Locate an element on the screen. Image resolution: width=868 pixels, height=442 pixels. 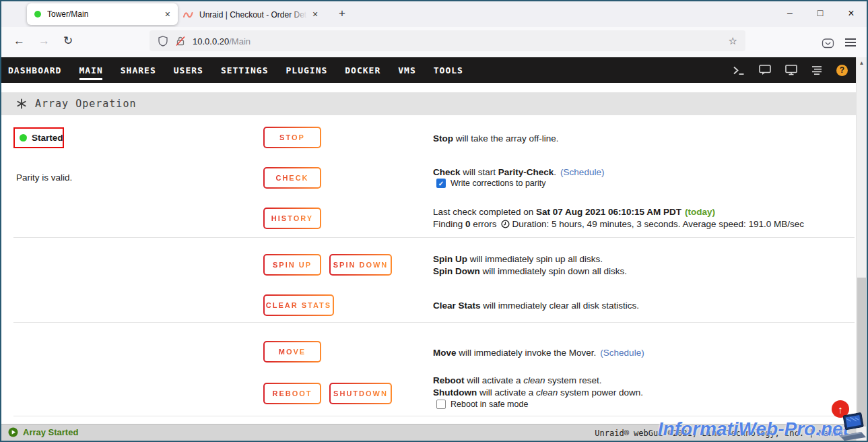
pocket-icon is located at coordinates (828, 43).